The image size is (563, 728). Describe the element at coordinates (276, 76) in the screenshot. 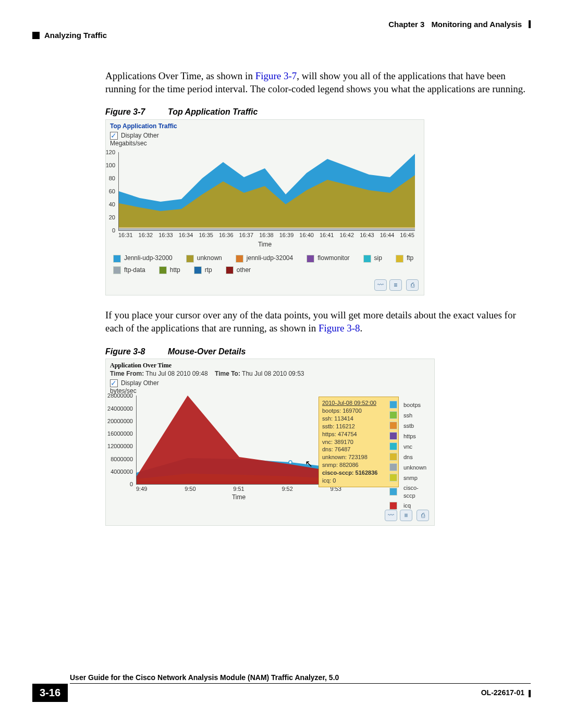

I see `figure-3-7-link: Figure 3-7` at that location.